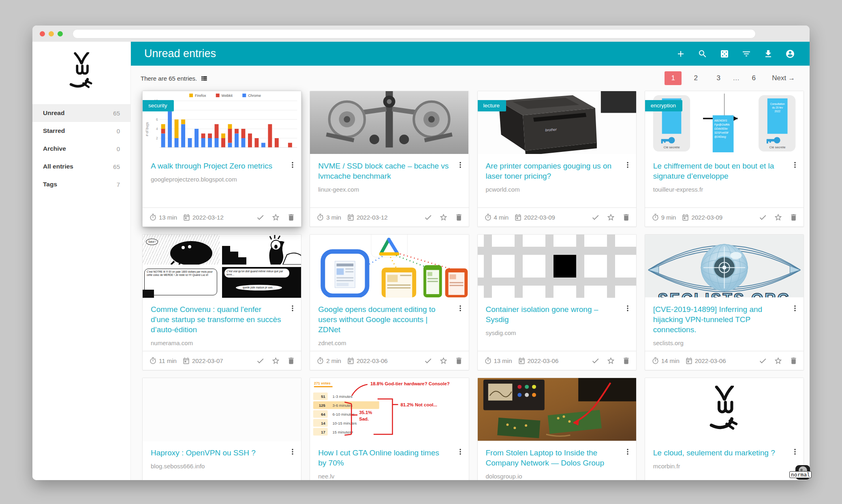 Image resolution: width=842 pixels, height=504 pixels. I want to click on entry-date: 2022-03-09, so click(702, 217).